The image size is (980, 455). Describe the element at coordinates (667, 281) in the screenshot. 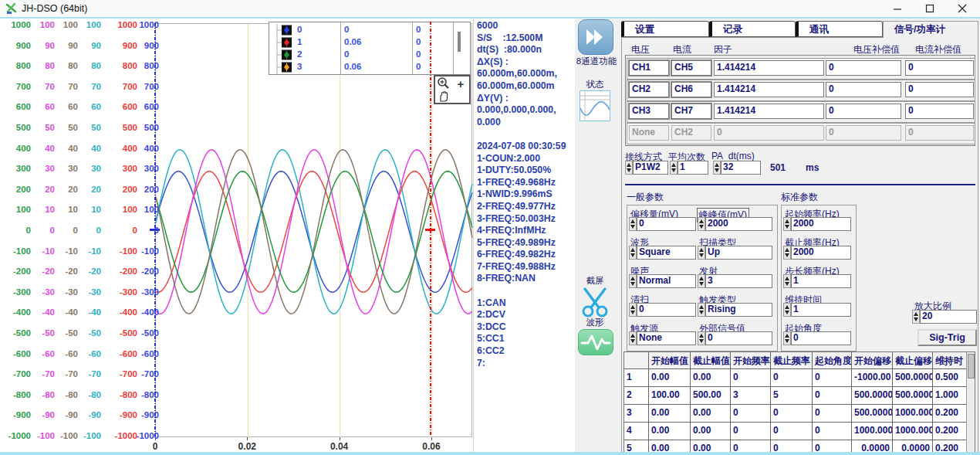

I see `general-param-spinner-value: Normal` at that location.